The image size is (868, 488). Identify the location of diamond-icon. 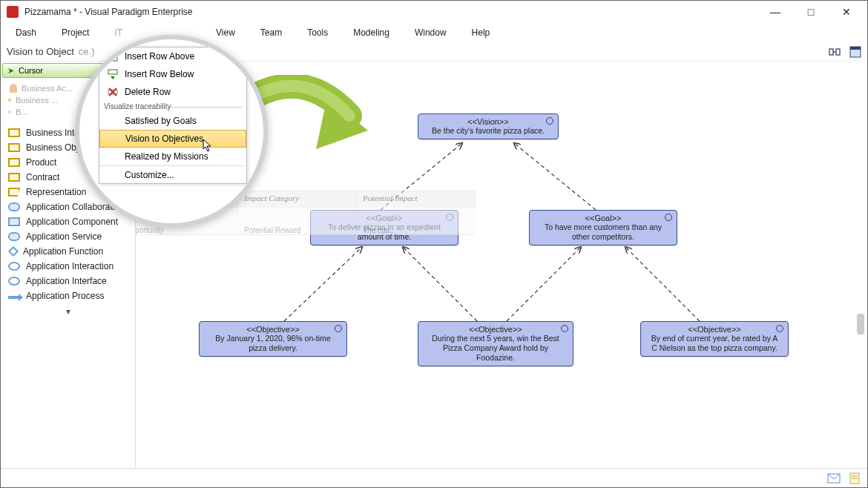
(13, 251).